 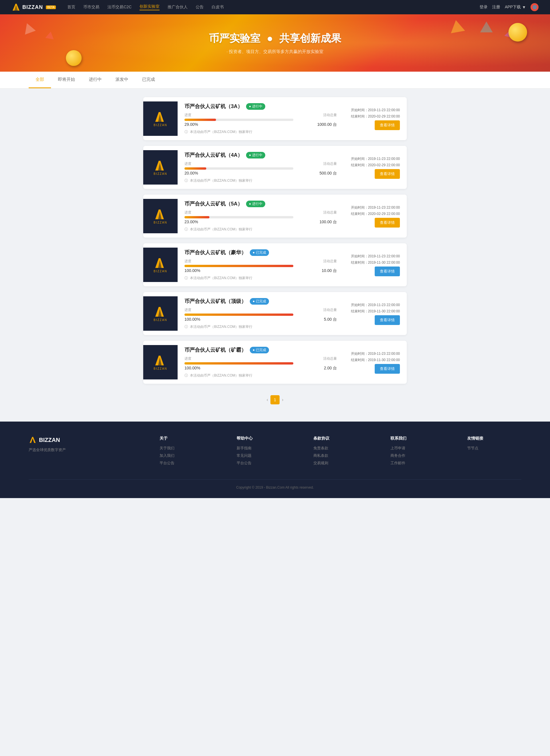 I want to click on next-page-button: ›, so click(x=282, y=400).